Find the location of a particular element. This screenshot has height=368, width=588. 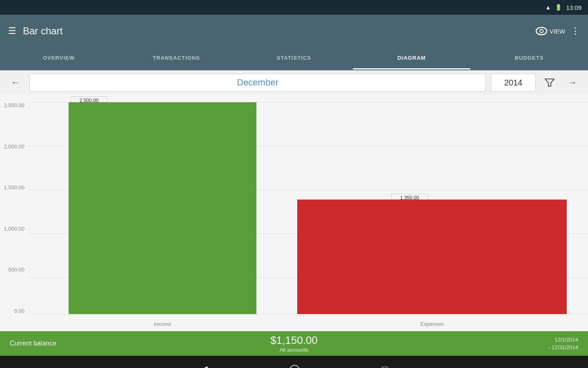

wifi-icon: ▲ is located at coordinates (548, 7).